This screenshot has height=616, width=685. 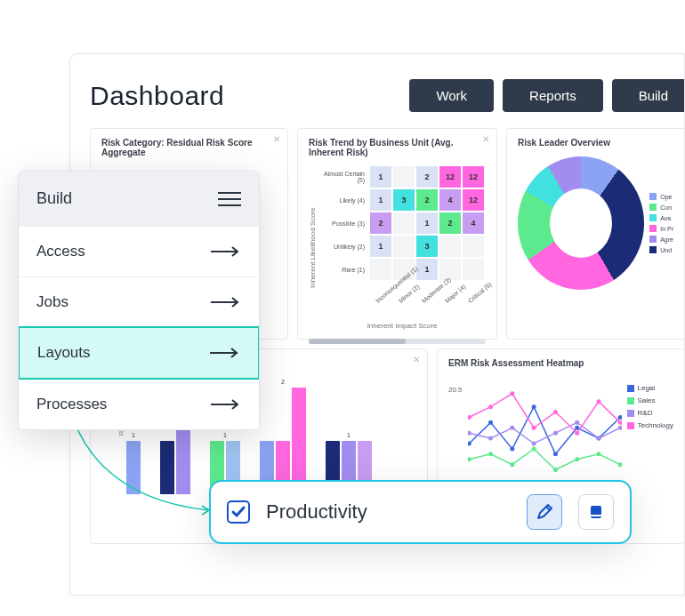 What do you see at coordinates (595, 234) in the screenshot?
I see `card-risk-leader: Risk Leader Overview OpeConAvaIn PrAgreU…` at bounding box center [595, 234].